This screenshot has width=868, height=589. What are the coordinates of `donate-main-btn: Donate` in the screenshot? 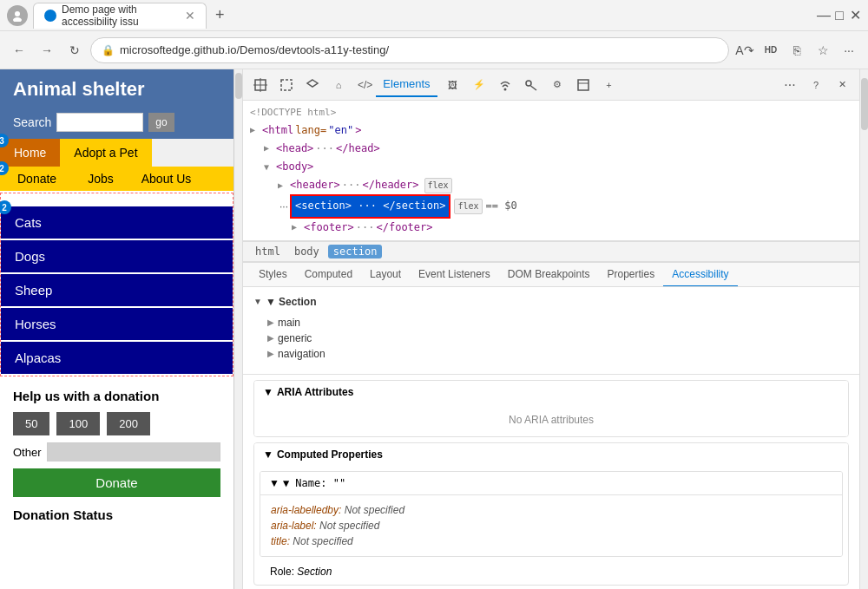 It's located at (116, 482).